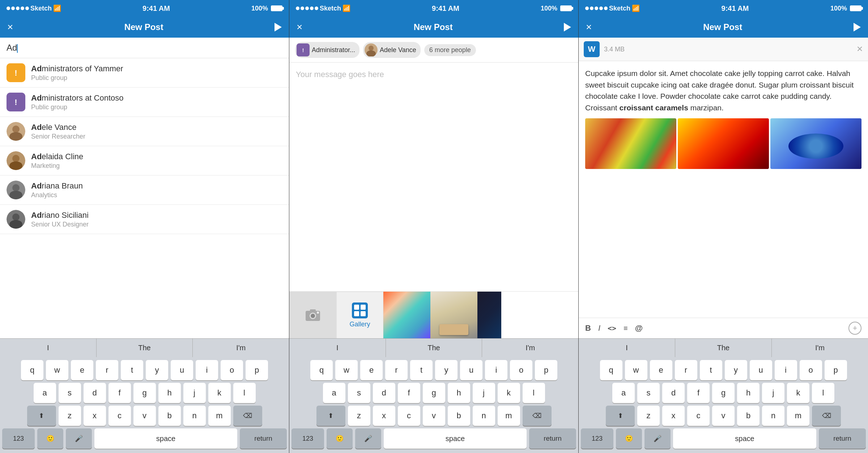  Describe the element at coordinates (360, 315) in the screenshot. I see `gallery-button: Gallery` at that location.